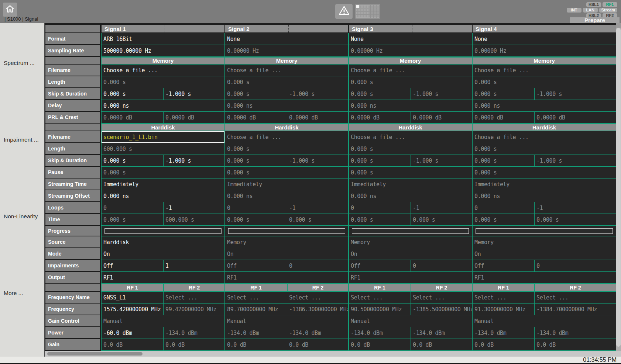 The height and width of the screenshot is (364, 621). What do you see at coordinates (318, 333) in the screenshot?
I see `cell-power-s2-b: -134.0 dBm` at bounding box center [318, 333].